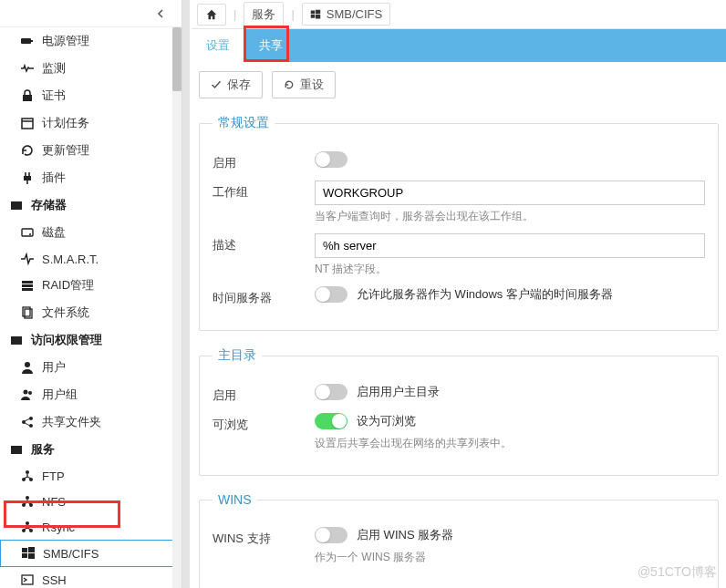  I want to click on timeserver-toggle, so click(331, 294).